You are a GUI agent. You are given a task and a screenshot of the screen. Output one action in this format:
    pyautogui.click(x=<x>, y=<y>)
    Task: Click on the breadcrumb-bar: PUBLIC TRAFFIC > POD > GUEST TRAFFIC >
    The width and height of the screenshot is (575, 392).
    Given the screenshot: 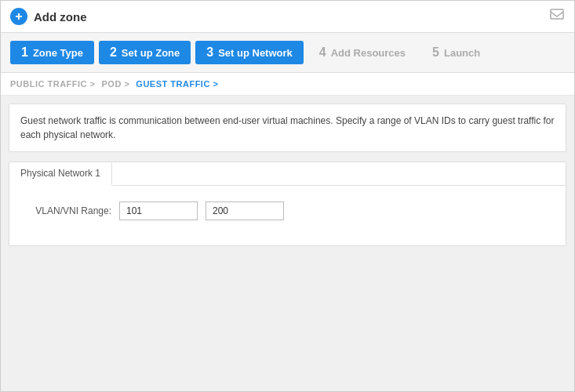 What is the action you would take?
    pyautogui.click(x=287, y=85)
    